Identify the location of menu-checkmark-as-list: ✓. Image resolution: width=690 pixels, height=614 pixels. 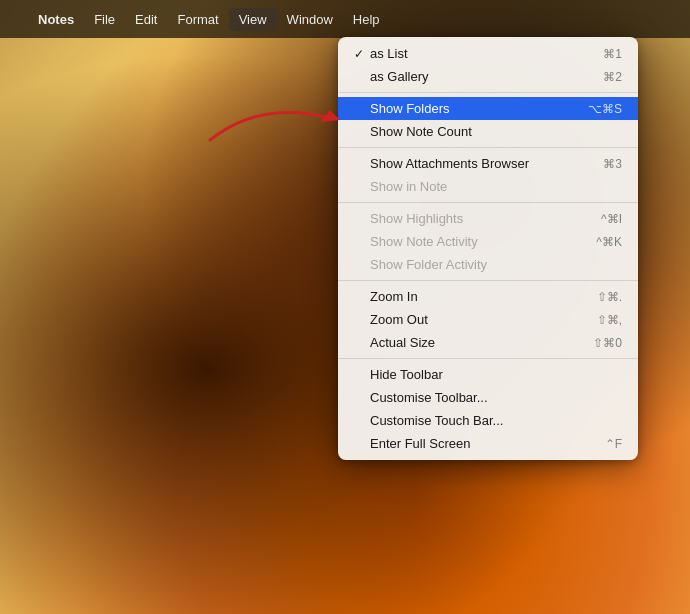
(362, 54).